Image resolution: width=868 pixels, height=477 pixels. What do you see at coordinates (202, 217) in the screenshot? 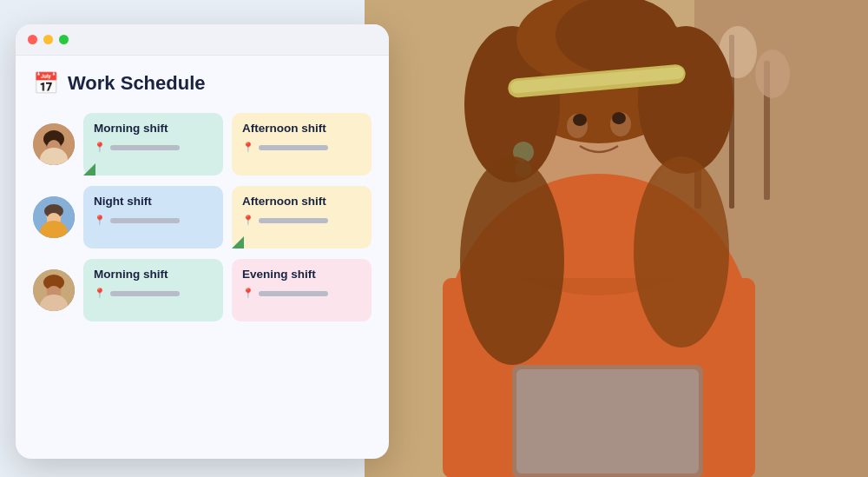
I see `schedule-row-2: Night shift 📍 Afternoon shift 📍` at bounding box center [202, 217].